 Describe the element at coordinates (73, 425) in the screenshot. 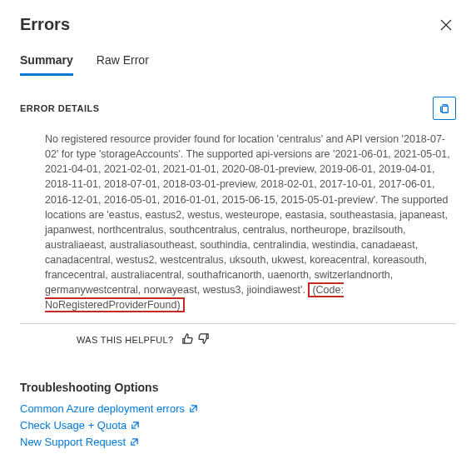

I see `link-label: Check Usage + Quota` at that location.